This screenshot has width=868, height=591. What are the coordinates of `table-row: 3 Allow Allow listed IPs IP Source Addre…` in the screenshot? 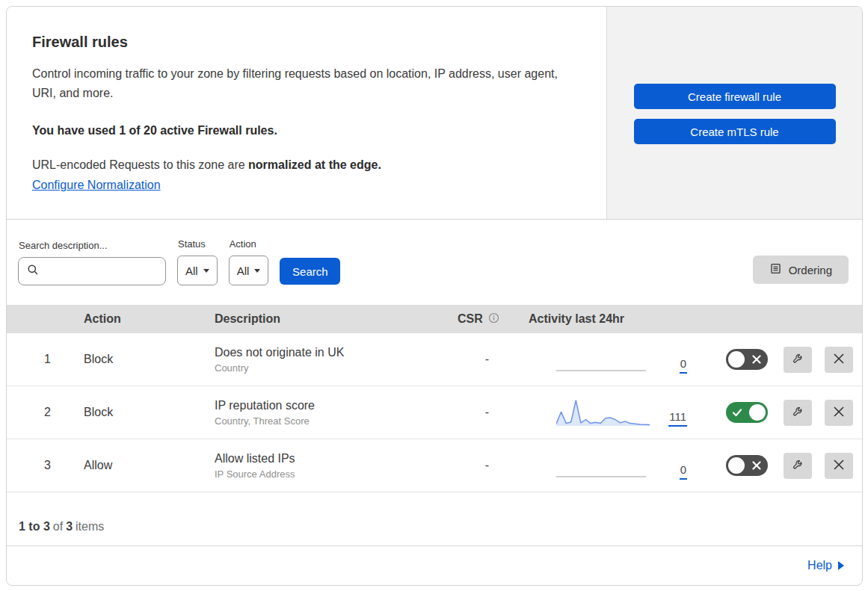 It's located at (434, 466).